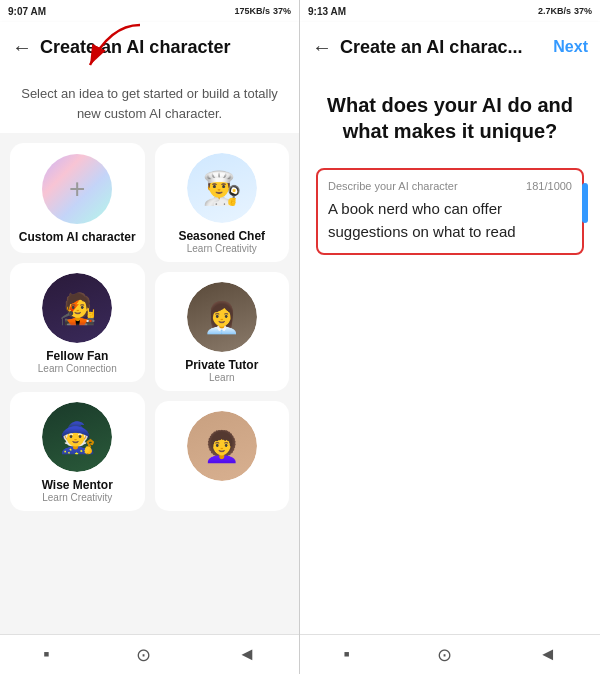 The image size is (600, 674). Describe the element at coordinates (150, 11) in the screenshot. I see `status-bar-left: 9:07 AM 175KB/s 37%` at that location.